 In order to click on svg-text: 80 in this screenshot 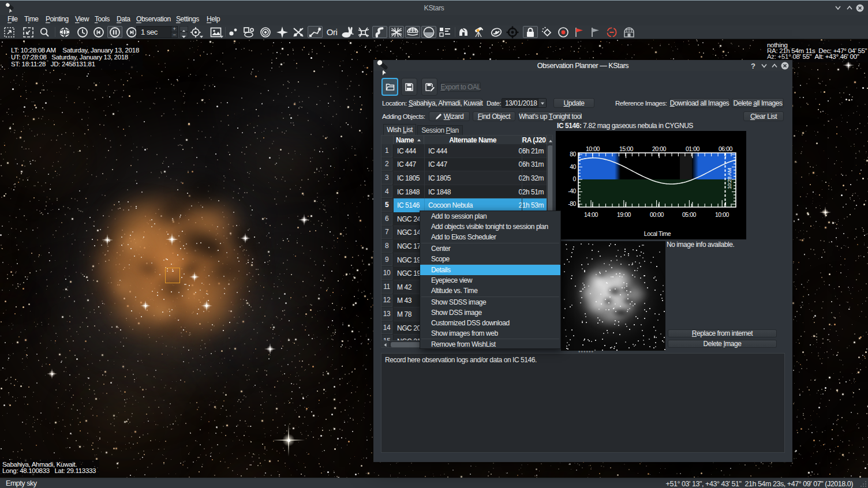, I will do `click(573, 154)`.